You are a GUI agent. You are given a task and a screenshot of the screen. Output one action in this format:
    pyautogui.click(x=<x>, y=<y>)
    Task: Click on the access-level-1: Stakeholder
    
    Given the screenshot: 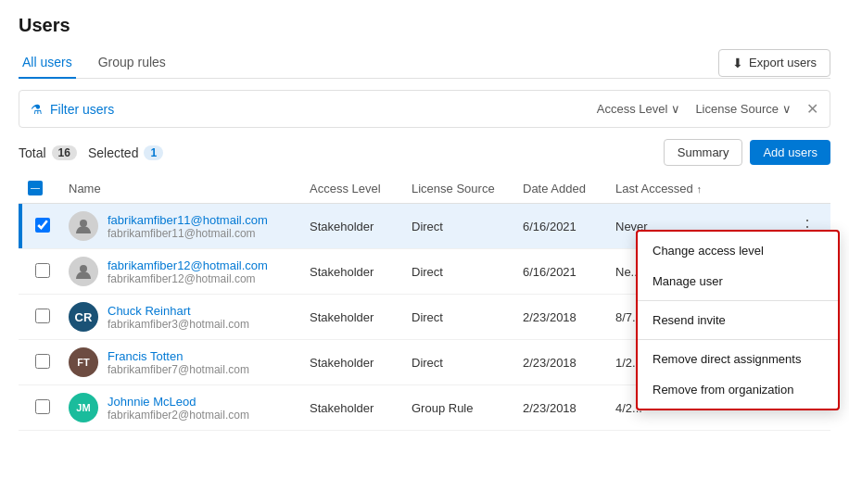 What is the action you would take?
    pyautogui.click(x=351, y=226)
    